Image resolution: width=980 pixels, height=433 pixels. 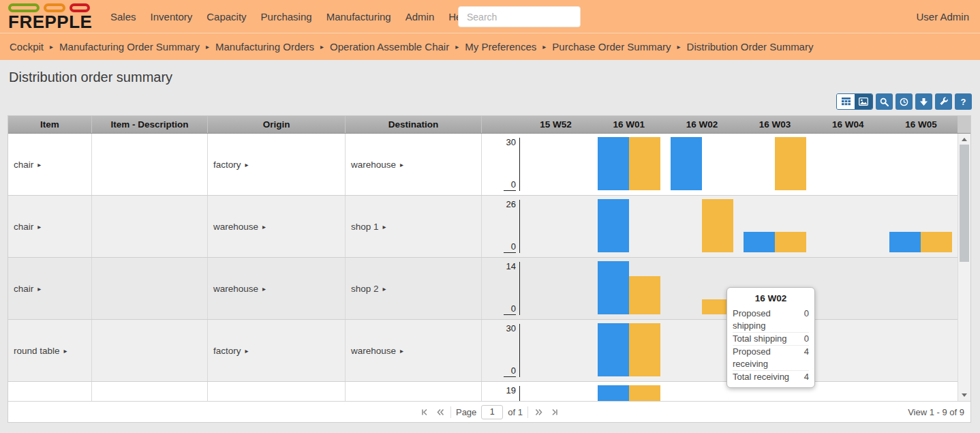 I want to click on origin-cell, so click(x=277, y=391).